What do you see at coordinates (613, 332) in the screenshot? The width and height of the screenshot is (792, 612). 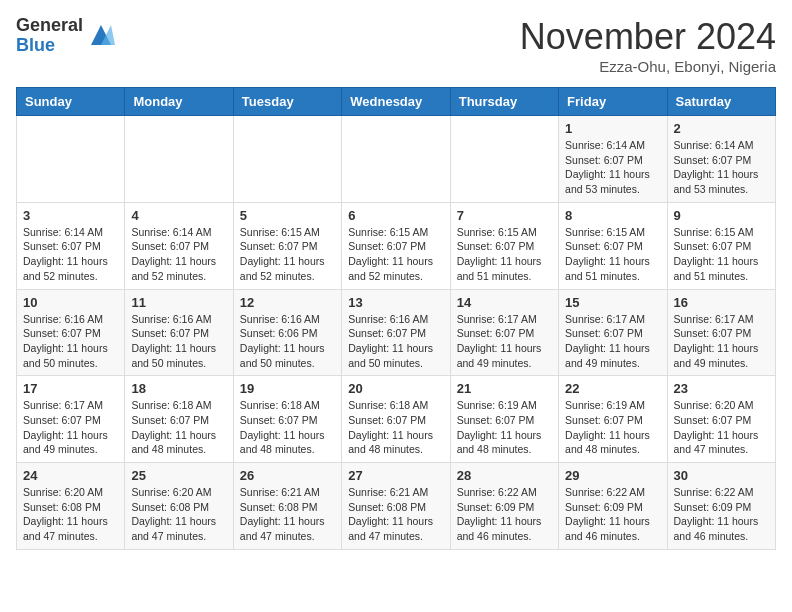 I see `calendar-cell: 15Sunrise: 6:17 AMSunset: 6:07 PMDayligh…` at bounding box center [613, 332].